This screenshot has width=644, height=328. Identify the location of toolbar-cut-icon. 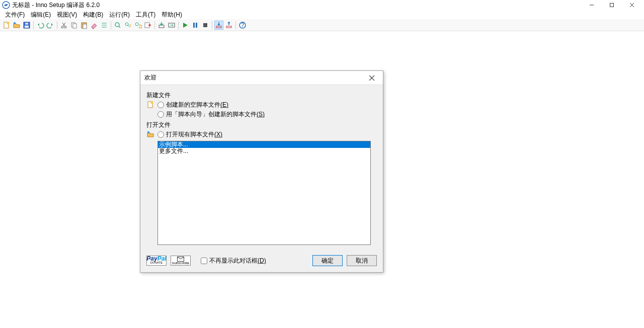
(64, 25).